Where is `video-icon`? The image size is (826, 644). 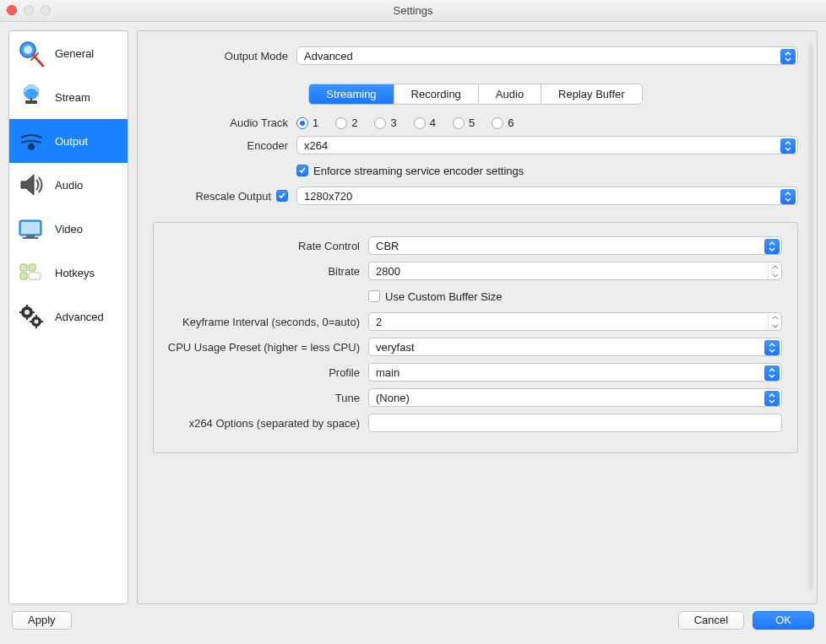
video-icon is located at coordinates (31, 229).